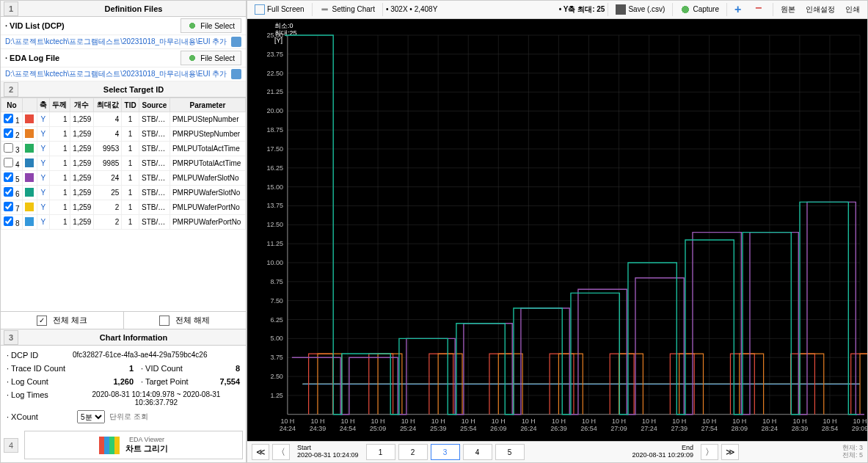 The height and width of the screenshot is (463, 868). What do you see at coordinates (288, 428) in the screenshot?
I see `svg-text: 24:24` at bounding box center [288, 428].